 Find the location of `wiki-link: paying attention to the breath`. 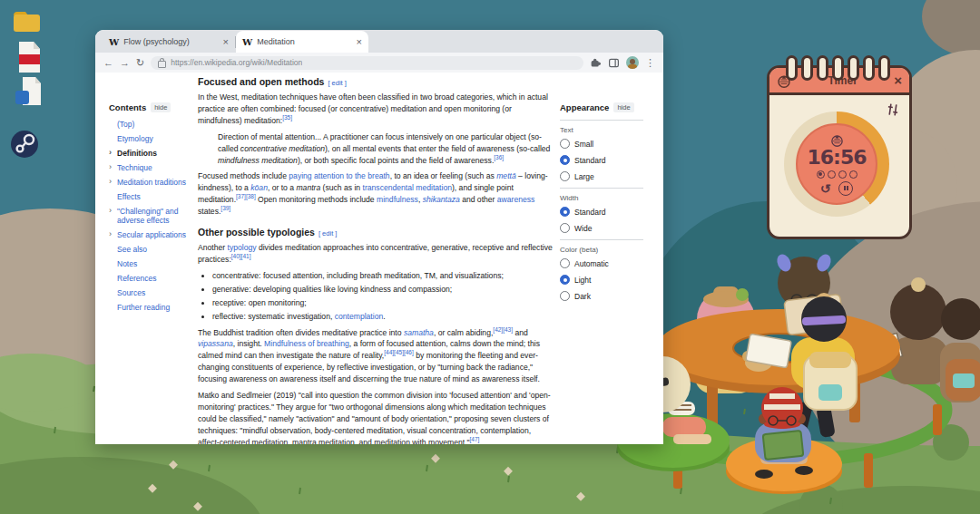

wiki-link: paying attention to the breath is located at coordinates (339, 176).